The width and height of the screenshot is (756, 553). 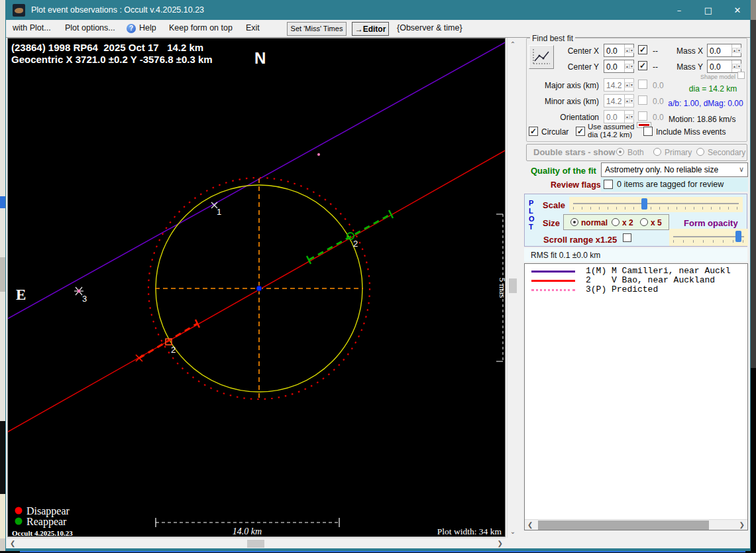 What do you see at coordinates (574, 153) in the screenshot?
I see `double-stars-title: Double stars - show` at bounding box center [574, 153].